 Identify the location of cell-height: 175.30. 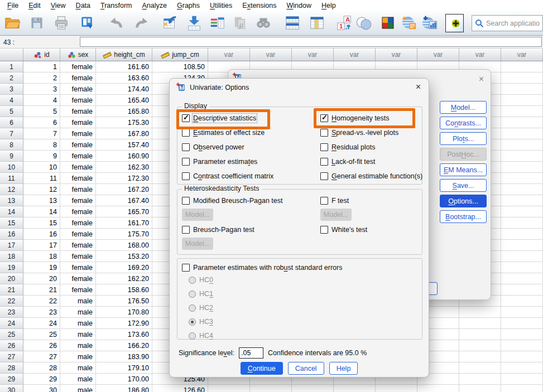
(124, 123).